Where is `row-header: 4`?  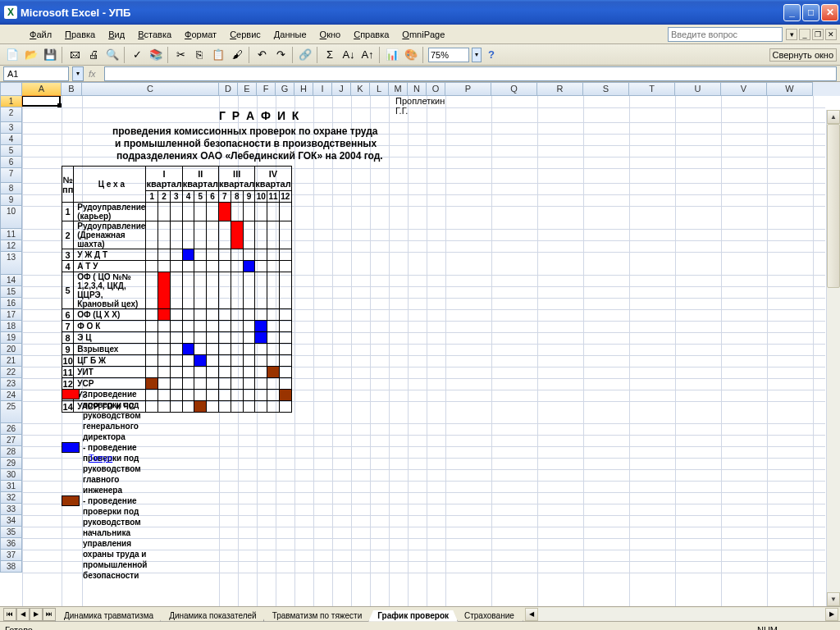
row-header: 4 is located at coordinates (11, 139).